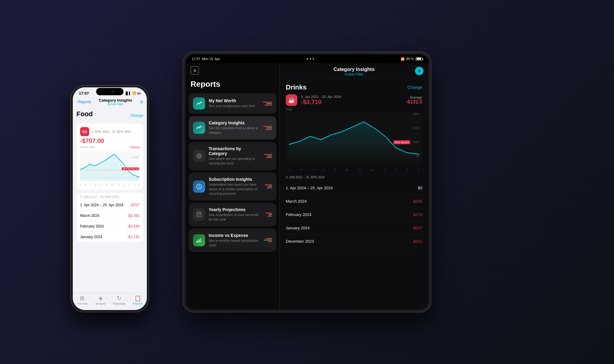 This screenshot has width=614, height=364. What do you see at coordinates (418, 156) in the screenshot?
I see `y-label-0: $0` at bounding box center [418, 156].